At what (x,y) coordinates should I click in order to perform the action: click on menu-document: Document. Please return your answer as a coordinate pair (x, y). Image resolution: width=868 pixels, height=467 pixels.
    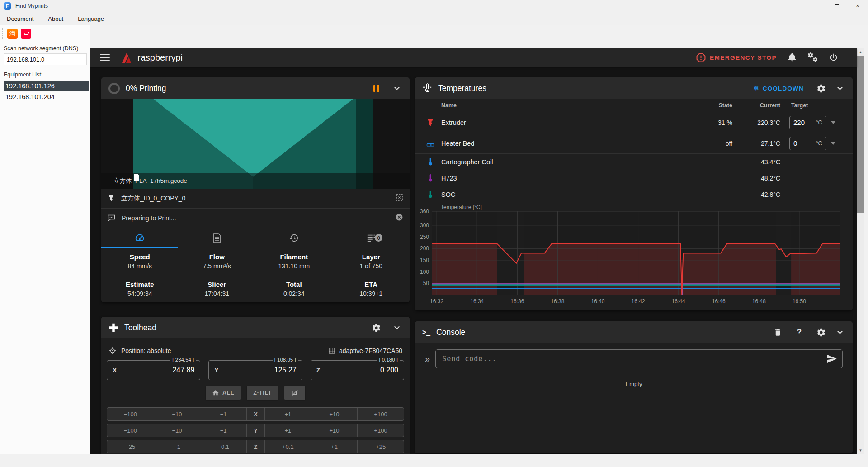
    Looking at the image, I should click on (20, 19).